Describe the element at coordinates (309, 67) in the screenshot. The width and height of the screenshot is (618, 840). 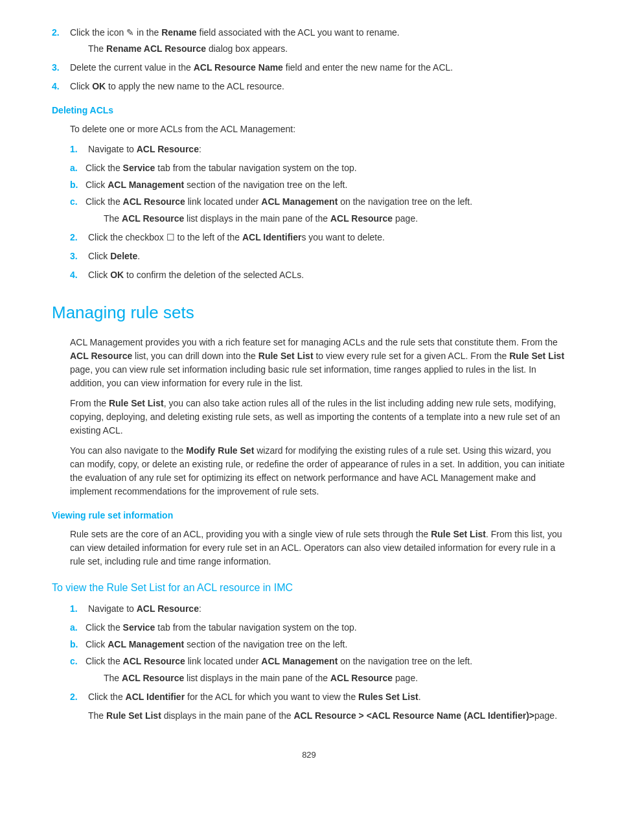
I see `step-3-delete-value: 3. Delete the current value in the ACL R…` at that location.